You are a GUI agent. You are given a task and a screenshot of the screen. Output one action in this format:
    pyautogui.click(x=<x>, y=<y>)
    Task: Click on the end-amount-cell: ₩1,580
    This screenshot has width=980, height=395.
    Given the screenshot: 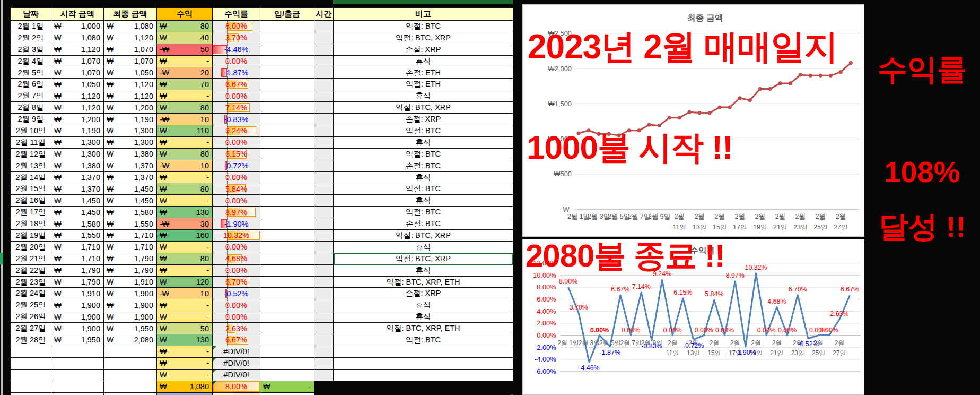 What is the action you would take?
    pyautogui.click(x=130, y=212)
    